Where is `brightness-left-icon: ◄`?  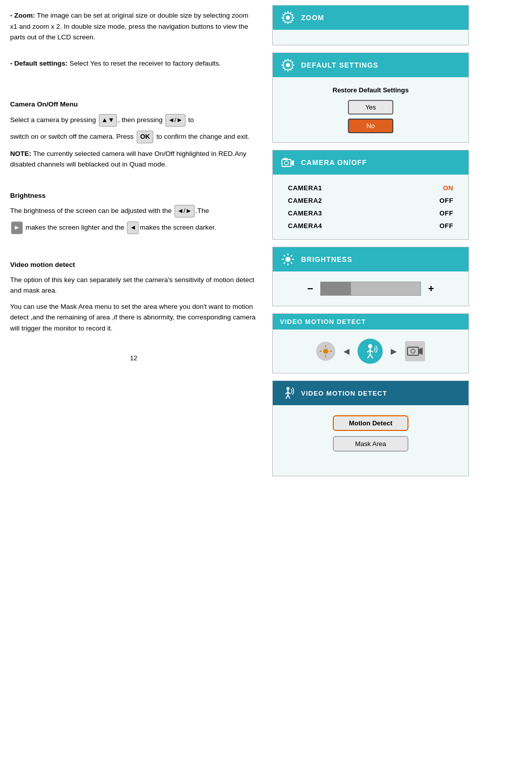
brightness-left-icon: ◄ is located at coordinates (133, 228).